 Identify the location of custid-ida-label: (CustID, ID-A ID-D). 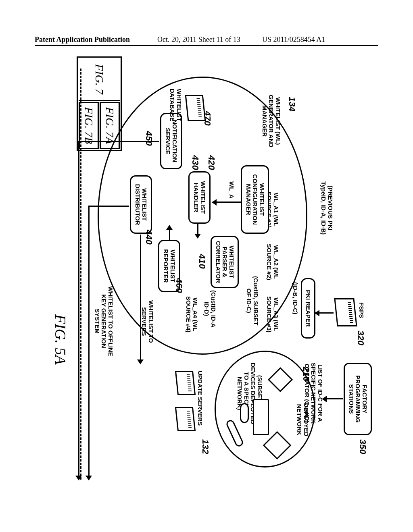
(210, 309).